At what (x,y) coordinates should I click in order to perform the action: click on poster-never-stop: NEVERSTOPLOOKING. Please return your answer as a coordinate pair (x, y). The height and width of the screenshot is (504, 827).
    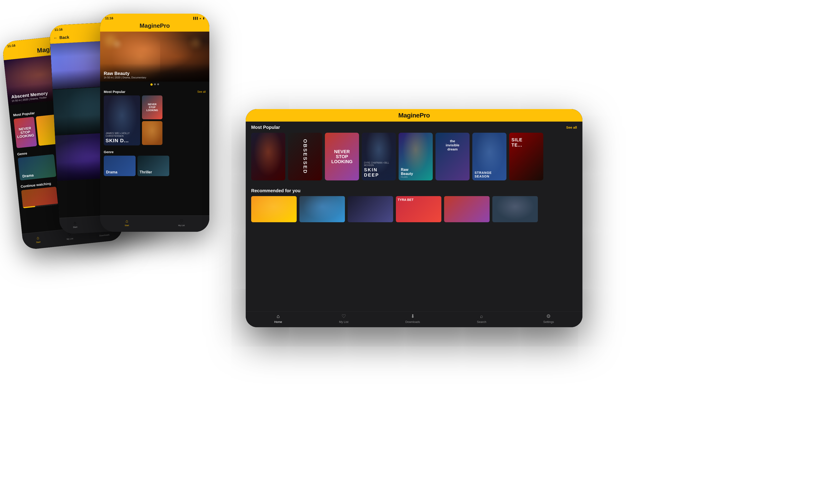
    Looking at the image, I should click on (26, 132).